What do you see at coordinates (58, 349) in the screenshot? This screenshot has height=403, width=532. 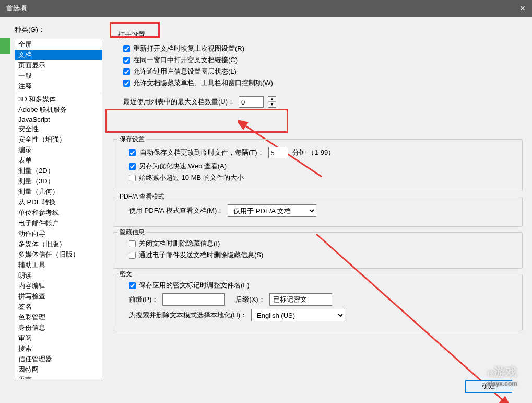 I see `category-item: 搜索` at bounding box center [58, 349].